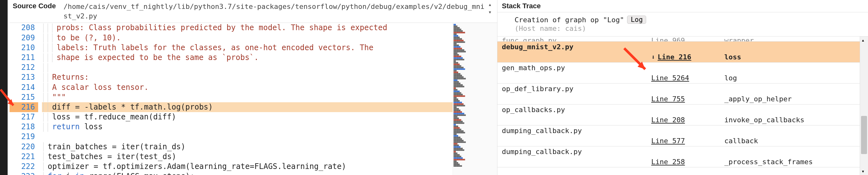 Image resolution: width=868 pixels, height=175 pixels. What do you see at coordinates (247, 77) in the screenshot?
I see `code-text: Returns:` at bounding box center [247, 77].